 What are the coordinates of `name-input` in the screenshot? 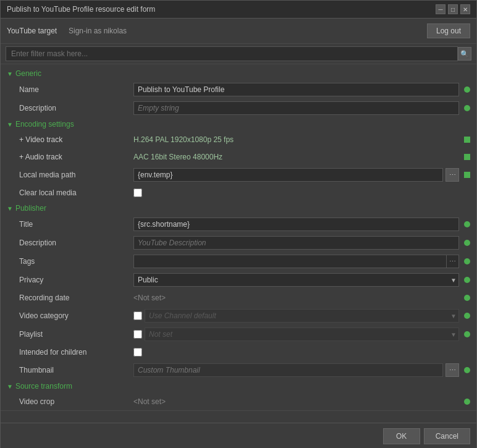 It's located at (297, 90).